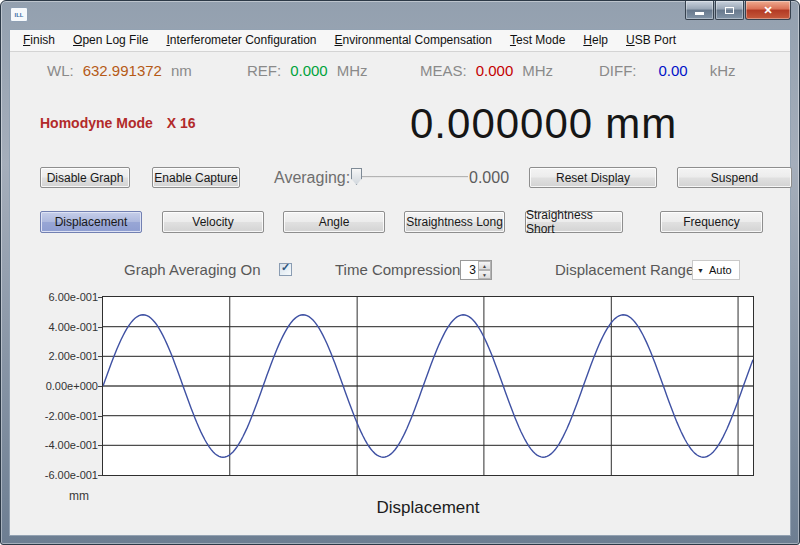 This screenshot has width=800, height=545. I want to click on menu-item-usb-port: USB Port, so click(651, 40).